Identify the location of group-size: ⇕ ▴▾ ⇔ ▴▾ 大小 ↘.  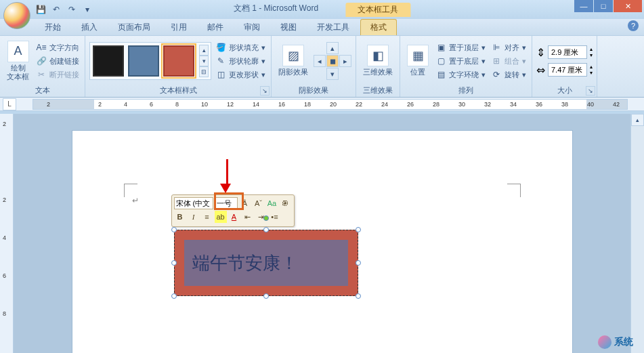
(565, 66).